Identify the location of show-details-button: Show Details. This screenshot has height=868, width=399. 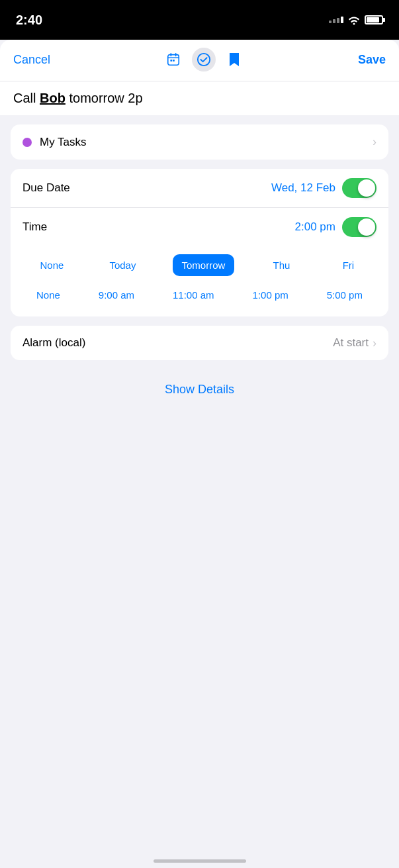
(200, 389).